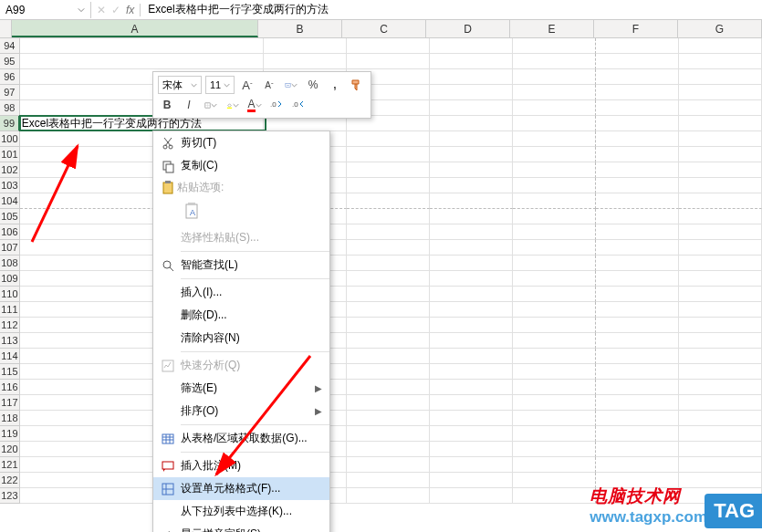 The image size is (762, 532). I want to click on row-header: 117, so click(10, 403).